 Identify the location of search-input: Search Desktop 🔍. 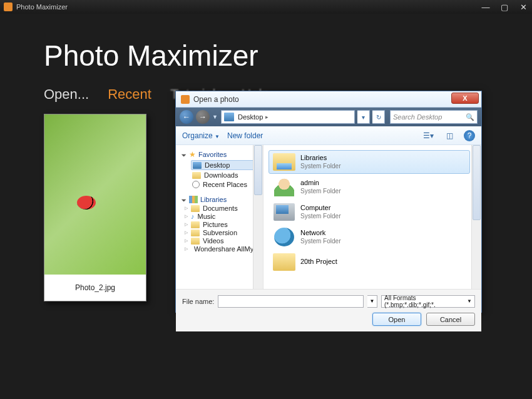
(434, 117).